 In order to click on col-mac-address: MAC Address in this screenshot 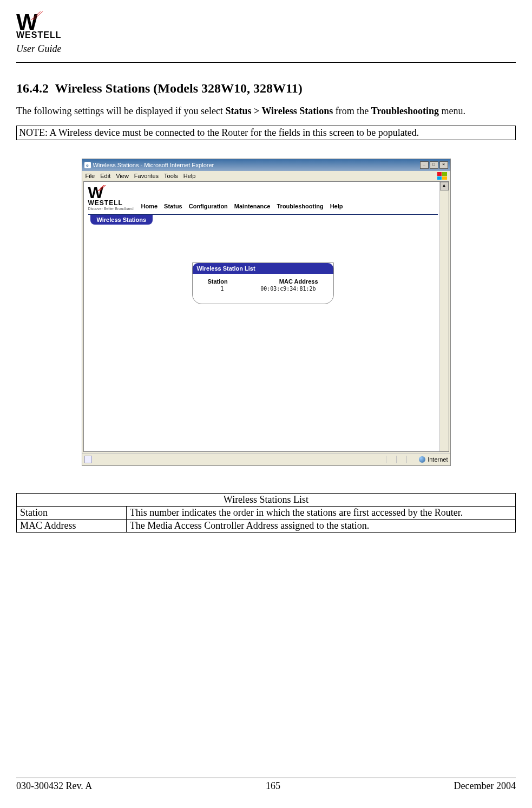, I will do `click(299, 281)`.